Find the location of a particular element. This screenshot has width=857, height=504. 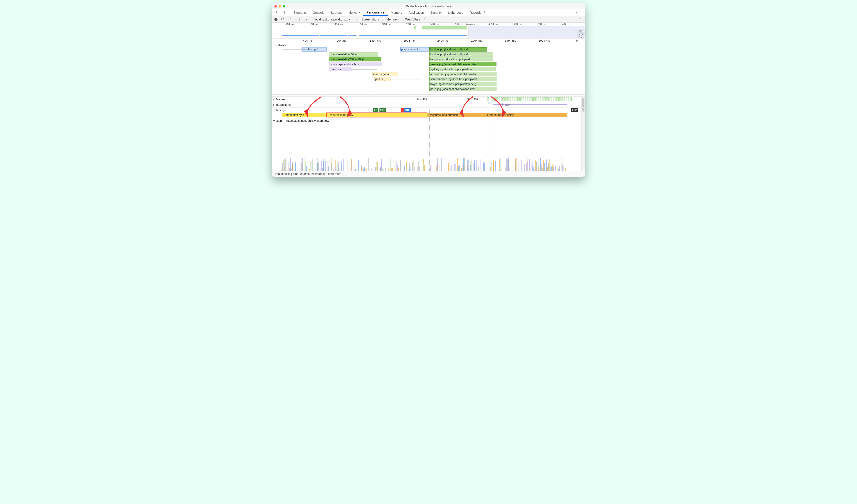

overview-tick: 4 ms is located at coordinates (472, 24).